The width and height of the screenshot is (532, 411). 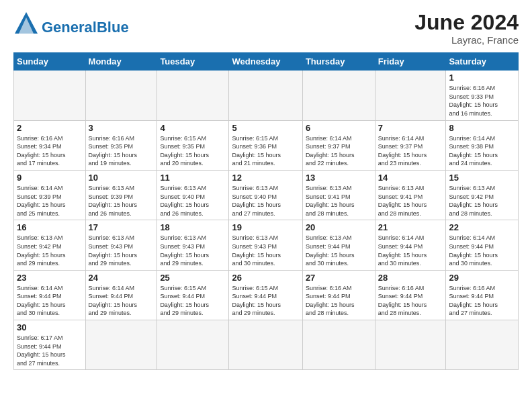 What do you see at coordinates (85, 28) in the screenshot?
I see `logo-text: GeneralBlue` at bounding box center [85, 28].